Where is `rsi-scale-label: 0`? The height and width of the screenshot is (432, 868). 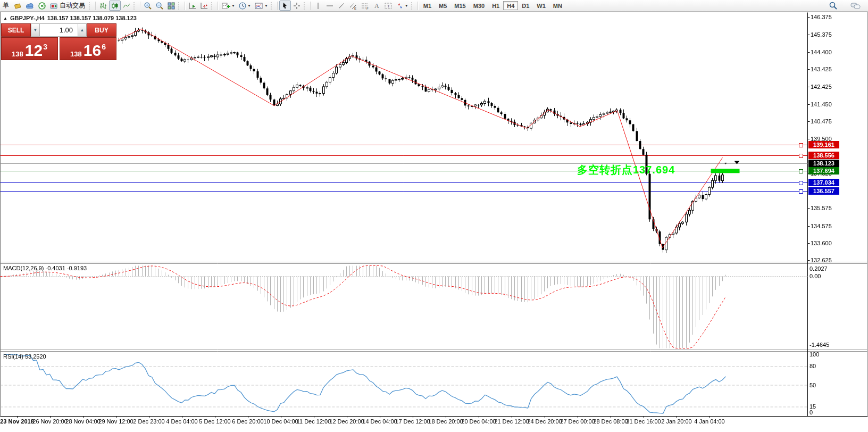
rsi-scale-label: 0 is located at coordinates (811, 412).